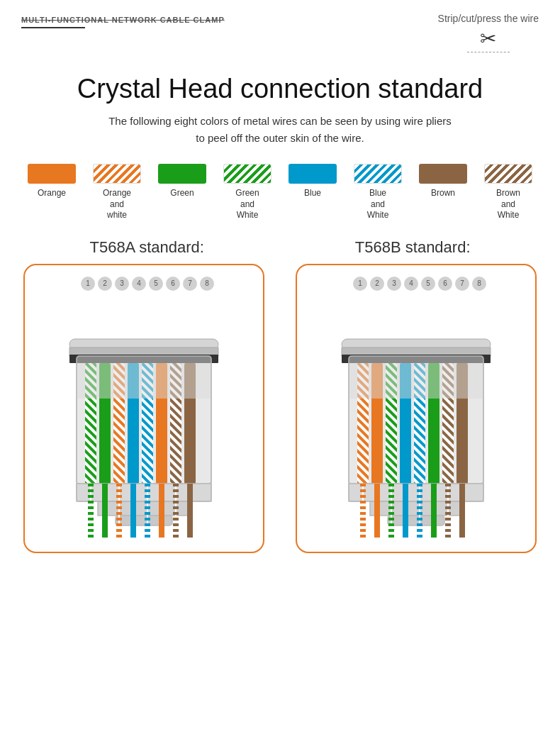 Image resolution: width=560 pixels, height=729 pixels. What do you see at coordinates (52, 182) in the screenshot?
I see `wire-item-orange: Orange` at bounding box center [52, 182].